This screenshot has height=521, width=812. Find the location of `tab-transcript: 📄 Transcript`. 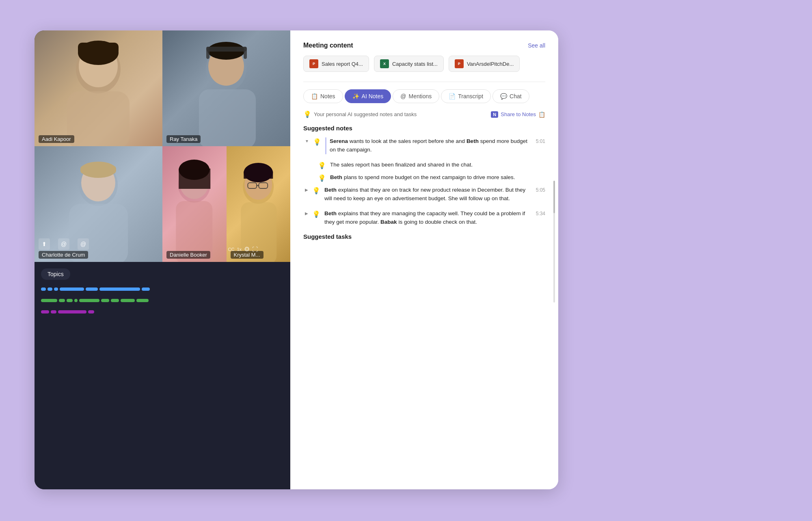

tab-transcript: 📄 Transcript is located at coordinates (466, 96).